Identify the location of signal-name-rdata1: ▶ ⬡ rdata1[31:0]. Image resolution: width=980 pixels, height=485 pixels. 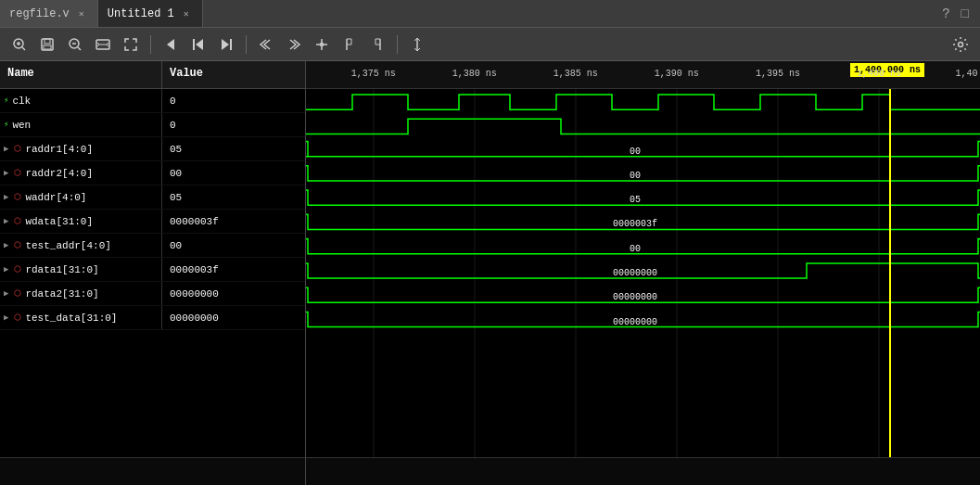
(82, 269).